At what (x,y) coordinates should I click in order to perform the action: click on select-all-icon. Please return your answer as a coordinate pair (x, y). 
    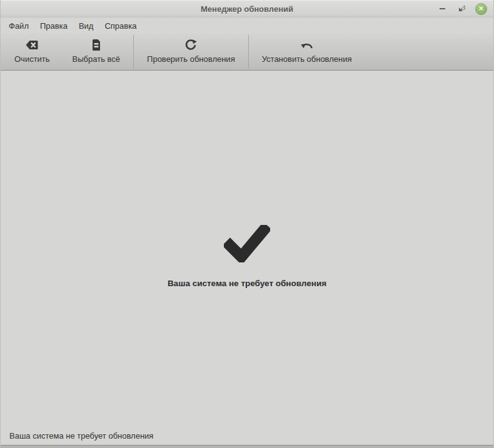
    Looking at the image, I should click on (96, 45).